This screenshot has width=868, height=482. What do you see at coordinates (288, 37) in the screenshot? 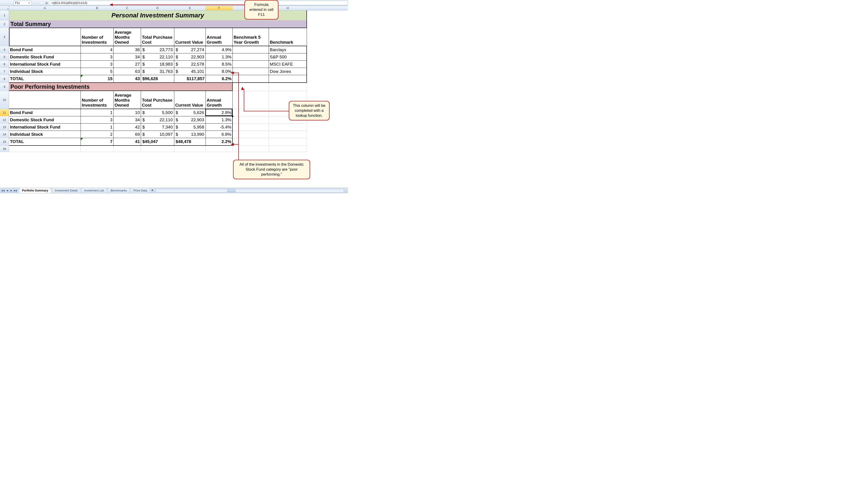
I see `cell: Benchmark` at bounding box center [288, 37].